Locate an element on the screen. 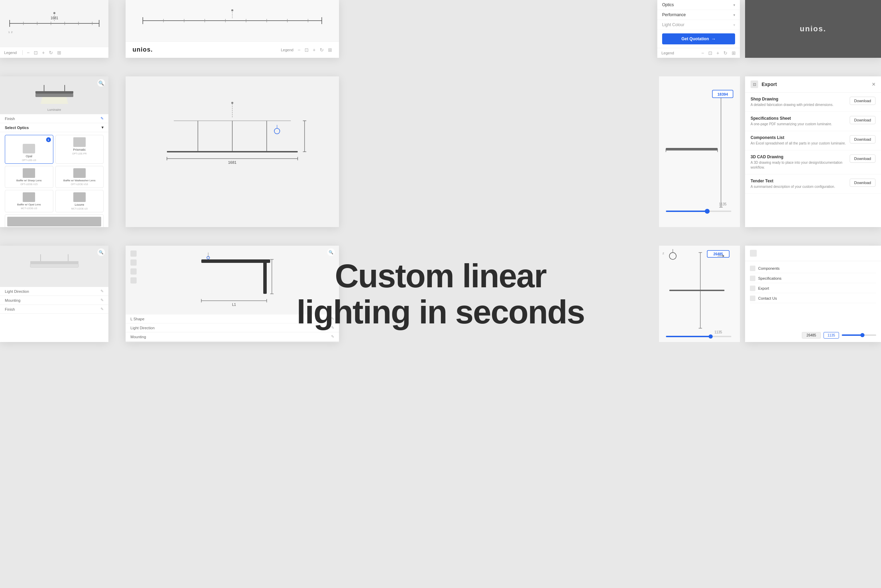  performance-dropdown: Performance ▾ is located at coordinates (699, 15).